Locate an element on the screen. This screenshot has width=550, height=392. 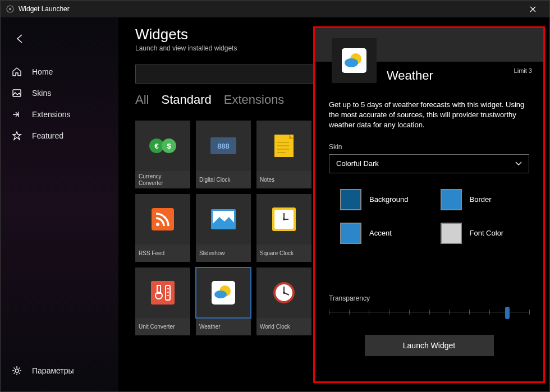
tab-standard: Standard is located at coordinates (186, 100).